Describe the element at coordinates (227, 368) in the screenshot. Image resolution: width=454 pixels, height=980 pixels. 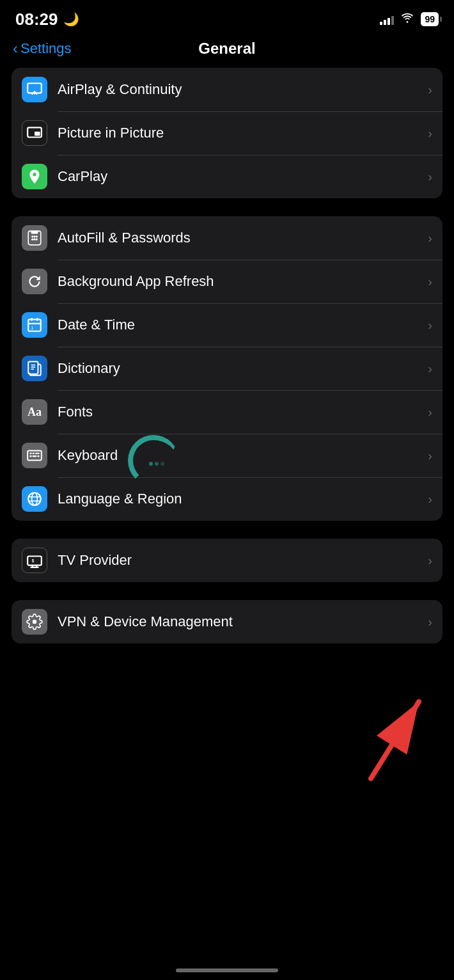
I see `dictionary-row: Dictionary ›` at that location.